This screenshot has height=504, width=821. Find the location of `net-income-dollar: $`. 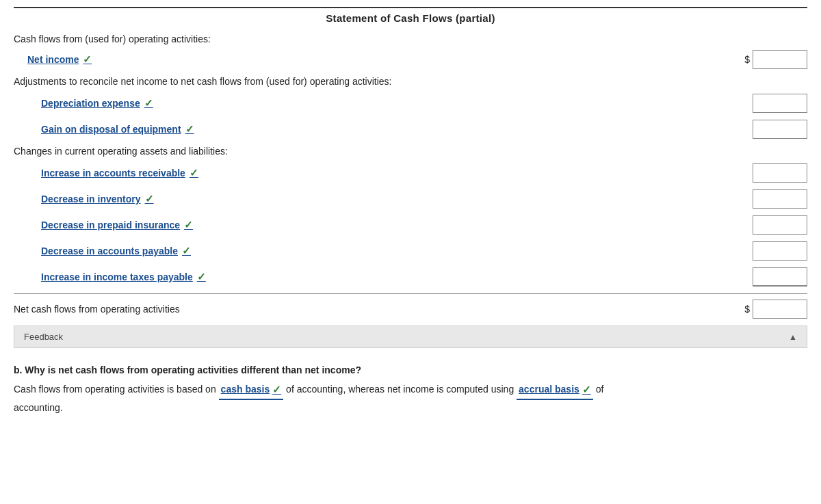

net-income-dollar: $ is located at coordinates (747, 59).